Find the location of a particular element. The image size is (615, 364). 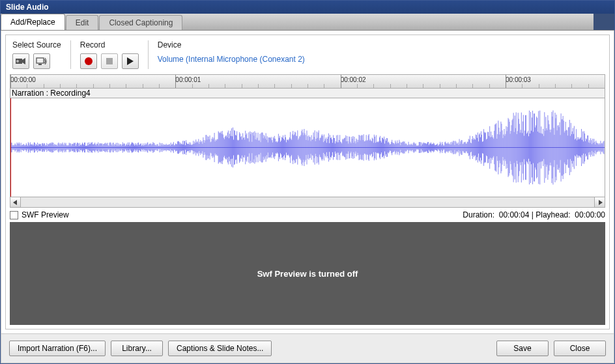

source-camera-button is located at coordinates (21, 61).